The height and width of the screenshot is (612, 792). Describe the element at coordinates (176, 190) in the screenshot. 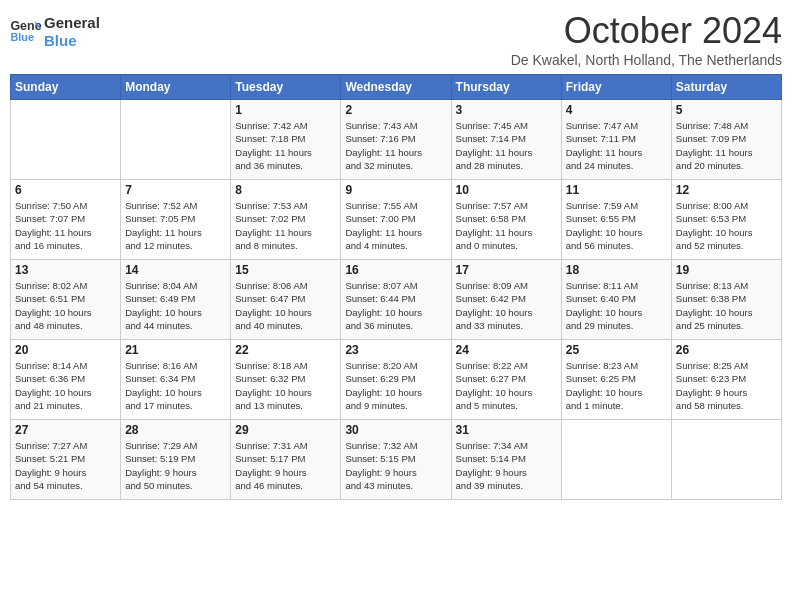

I see `day-number: 7` at that location.